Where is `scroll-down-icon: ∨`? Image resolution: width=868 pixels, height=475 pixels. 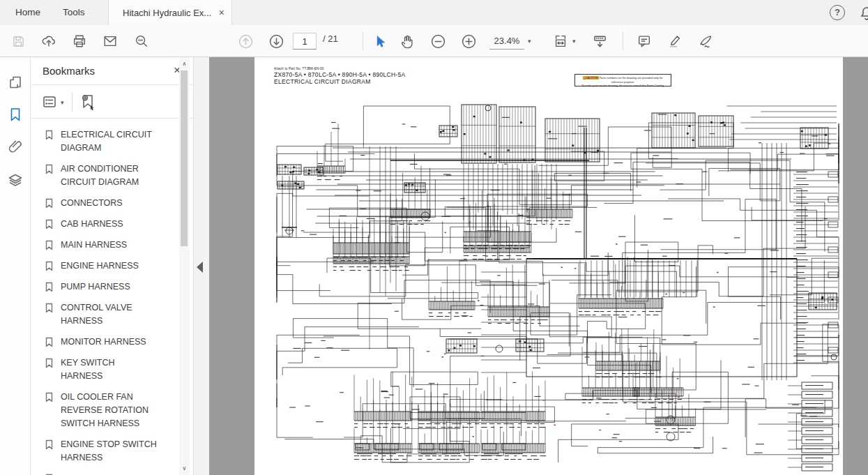 scroll-down-icon: ∨ is located at coordinates (184, 469).